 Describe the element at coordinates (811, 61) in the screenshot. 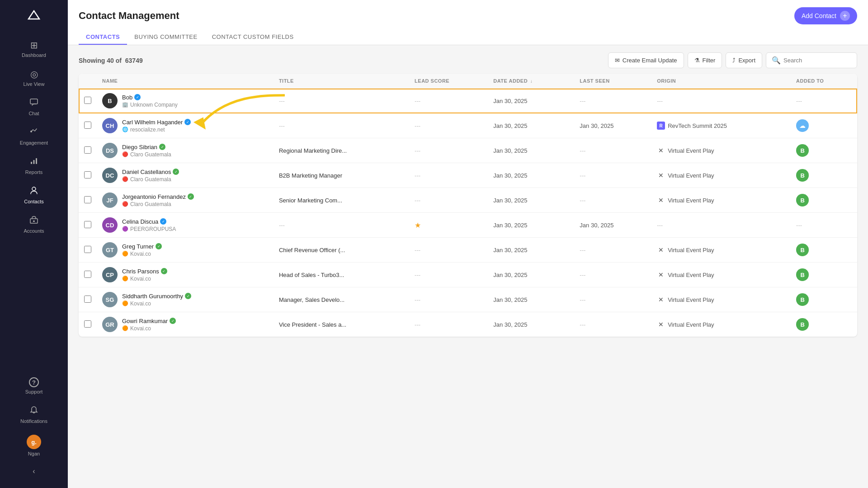

I see `search-box: 🔍` at that location.